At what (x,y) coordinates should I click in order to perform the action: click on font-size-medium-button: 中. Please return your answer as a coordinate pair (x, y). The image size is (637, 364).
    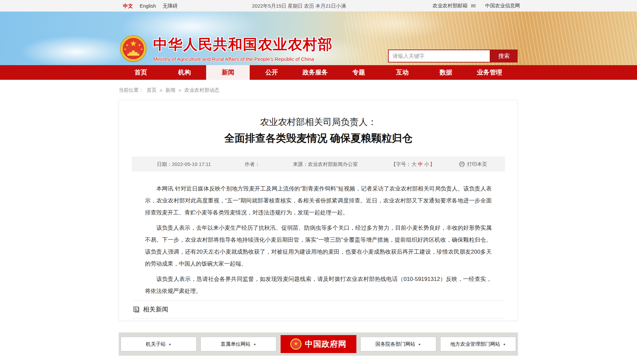
    Looking at the image, I should click on (420, 164).